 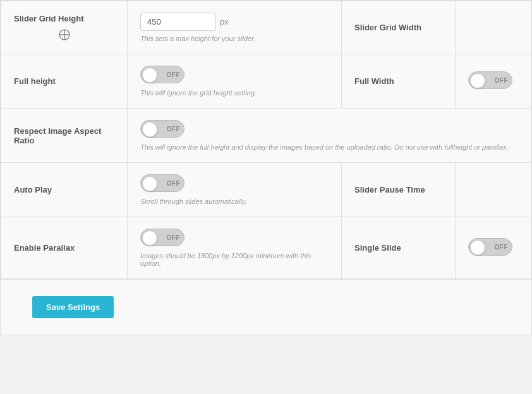 I want to click on slider-grid-height-row: Slider Grid Height px This sets a max he…, so click(x=267, y=28).